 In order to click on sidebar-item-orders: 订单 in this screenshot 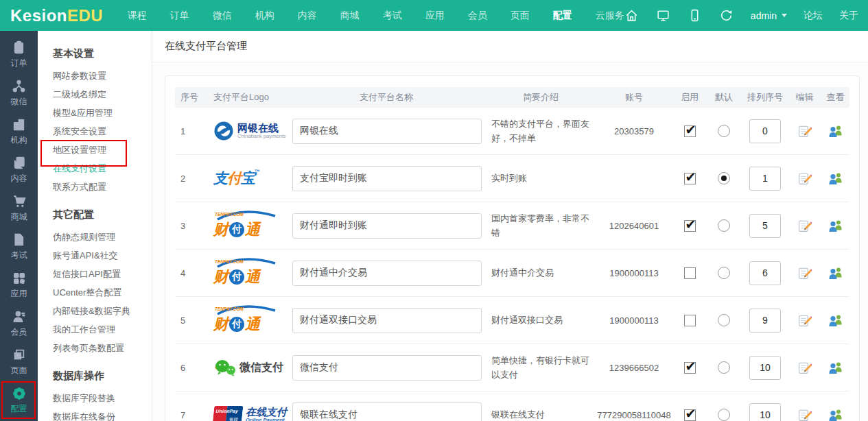, I will do `click(19, 54)`.